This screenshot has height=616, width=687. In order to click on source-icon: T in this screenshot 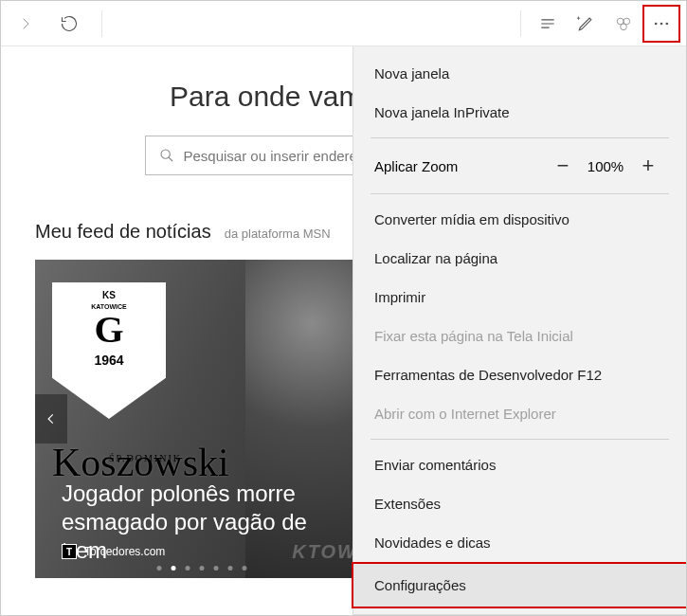, I will do `click(69, 552)`.